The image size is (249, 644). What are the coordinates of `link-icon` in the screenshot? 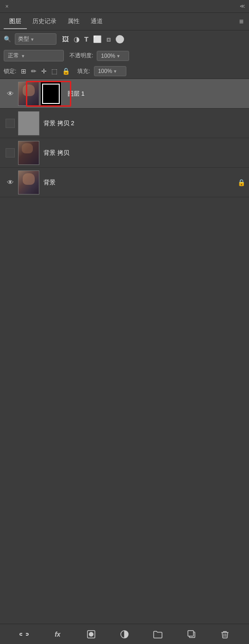 It's located at (24, 634).